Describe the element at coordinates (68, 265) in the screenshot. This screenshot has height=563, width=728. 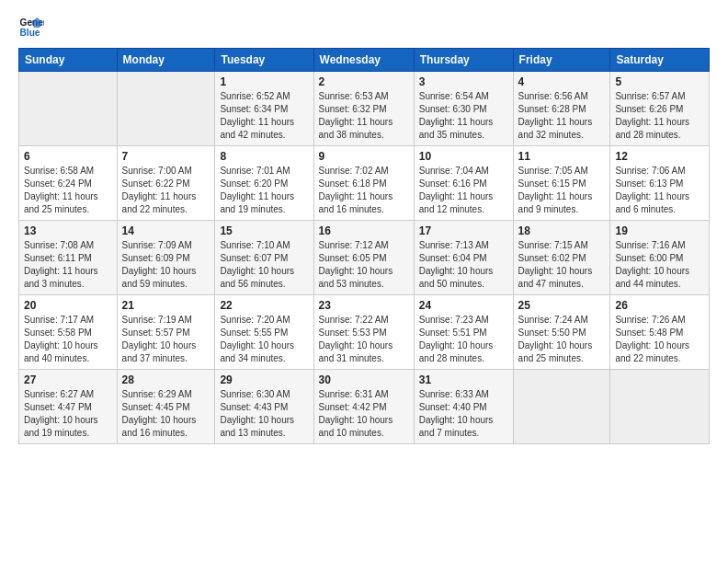
I see `day-info: Sunrise: 7:08 AMSunset: 6:11 PMDaylight:…` at that location.